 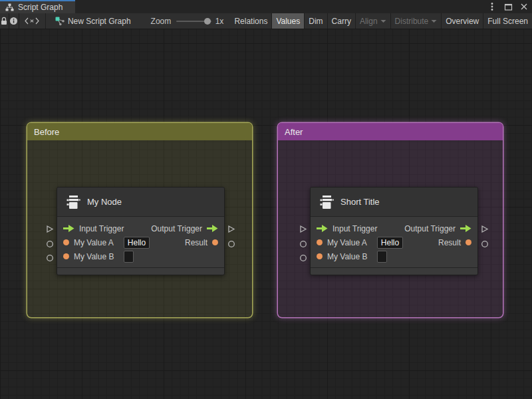 What do you see at coordinates (394, 202) in the screenshot?
I see `node-header: Short Title` at bounding box center [394, 202].